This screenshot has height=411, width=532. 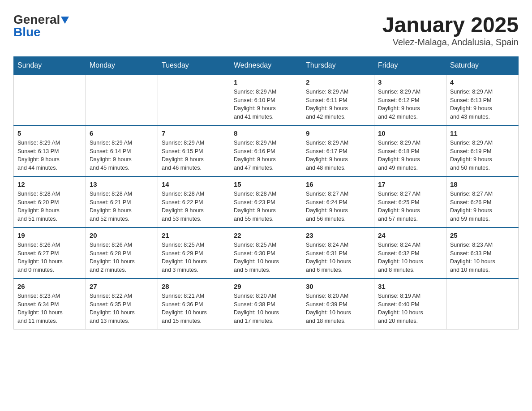 What do you see at coordinates (266, 304) in the screenshot?
I see `week-row-5: 26Sunrise: 8:23 AM Sunset: 6:34 PM Dayli…` at bounding box center [266, 304].